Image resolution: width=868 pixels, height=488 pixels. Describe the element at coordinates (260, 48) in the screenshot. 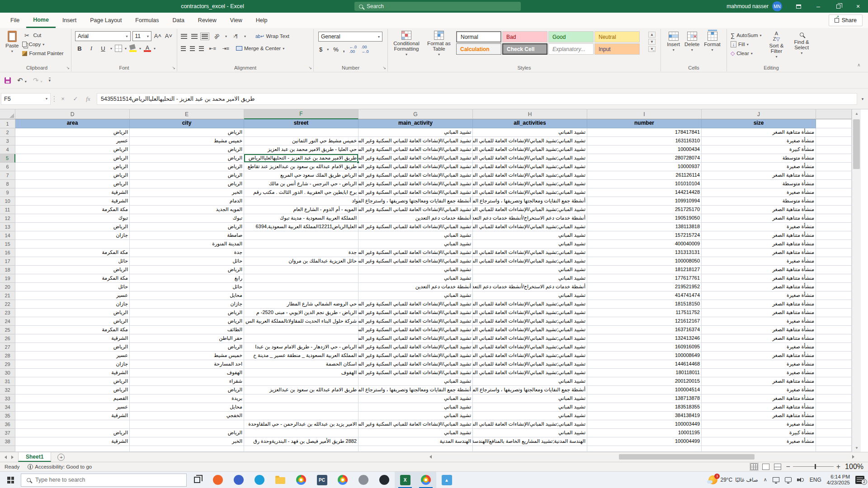

I see `merge-center-button: Merge & Center▾` at that location.